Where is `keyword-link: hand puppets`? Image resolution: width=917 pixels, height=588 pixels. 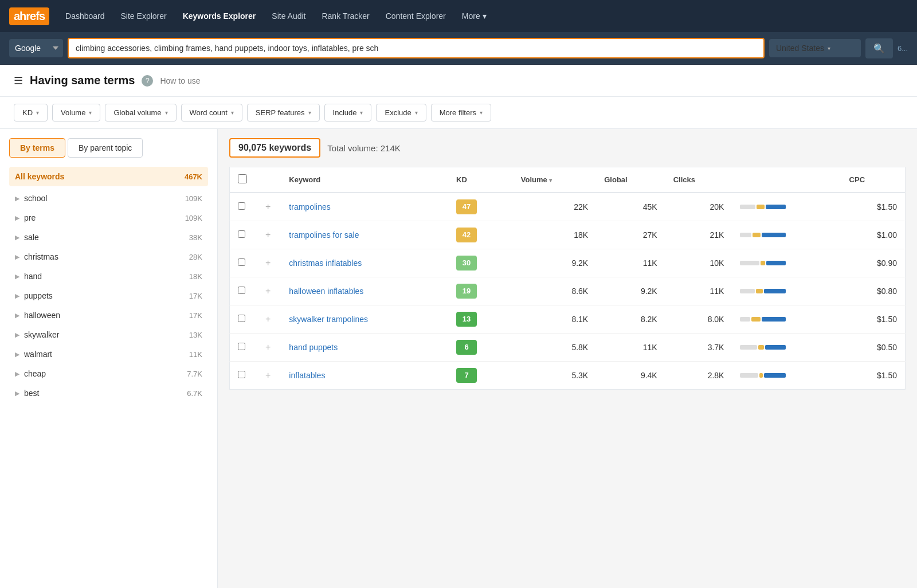 keyword-link: hand puppets is located at coordinates (313, 347).